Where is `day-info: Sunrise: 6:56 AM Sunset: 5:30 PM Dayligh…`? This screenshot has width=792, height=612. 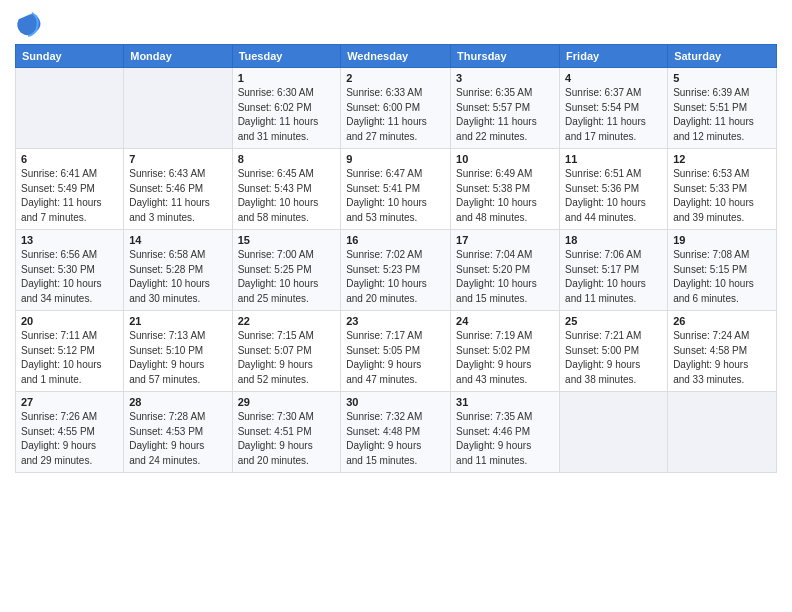 day-info: Sunrise: 6:56 AM Sunset: 5:30 PM Dayligh… is located at coordinates (70, 277).